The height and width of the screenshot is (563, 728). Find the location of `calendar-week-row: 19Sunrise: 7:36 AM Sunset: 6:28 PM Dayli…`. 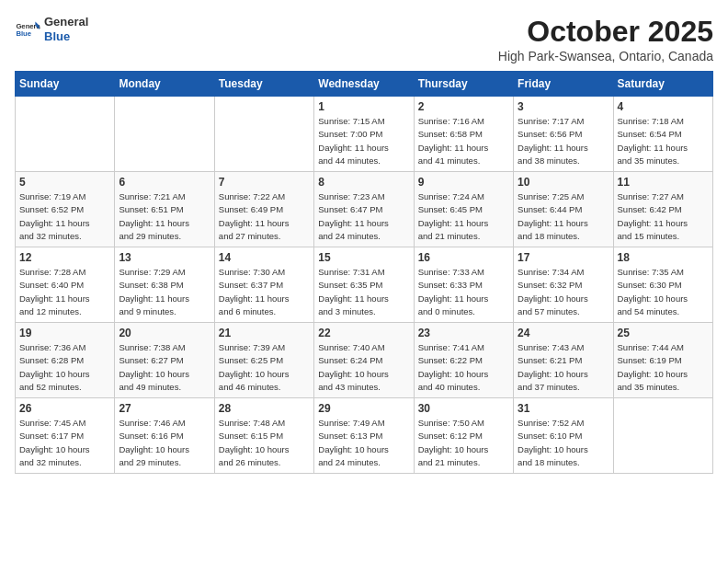

calendar-week-row: 19Sunrise: 7:36 AM Sunset: 6:28 PM Dayli… is located at coordinates (364, 361).